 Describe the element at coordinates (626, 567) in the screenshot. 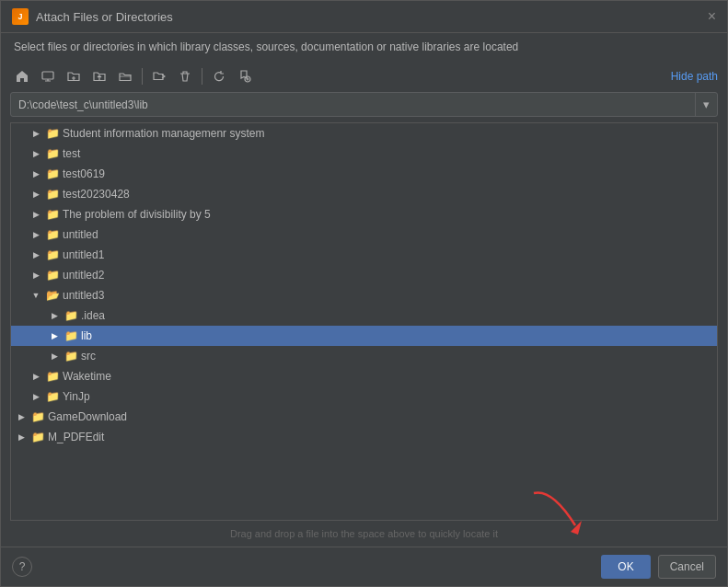

I see `ok-button: OK` at that location.